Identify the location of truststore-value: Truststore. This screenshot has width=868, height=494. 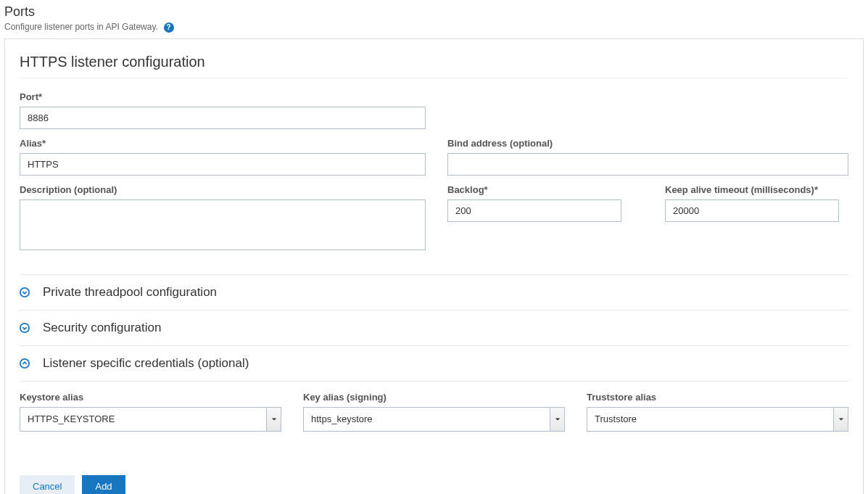
(711, 419).